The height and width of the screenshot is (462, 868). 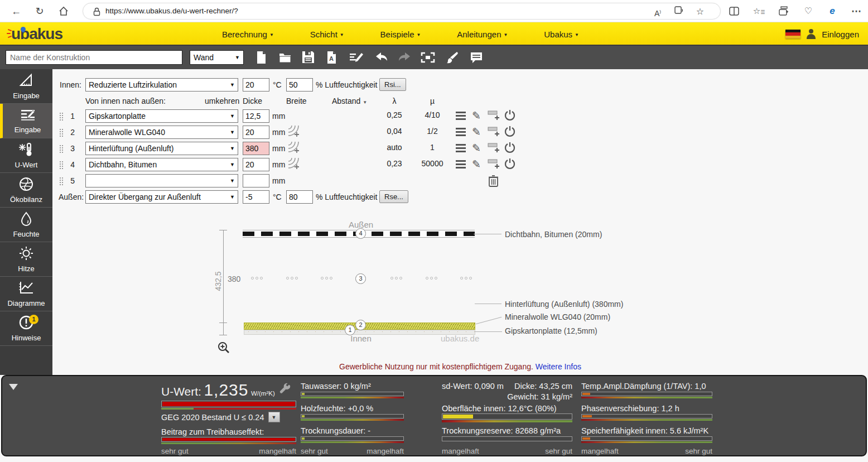 What do you see at coordinates (700, 12) in the screenshot?
I see `favorite-star-icon: ☆` at bounding box center [700, 12].